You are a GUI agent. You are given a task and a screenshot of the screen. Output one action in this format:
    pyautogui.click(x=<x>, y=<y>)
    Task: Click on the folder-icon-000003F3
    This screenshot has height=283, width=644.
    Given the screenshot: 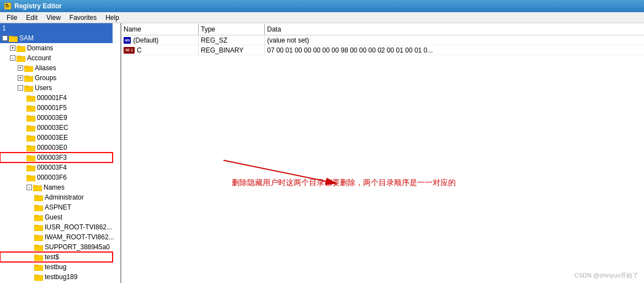 What is the action you would take?
    pyautogui.click(x=31, y=158)
    